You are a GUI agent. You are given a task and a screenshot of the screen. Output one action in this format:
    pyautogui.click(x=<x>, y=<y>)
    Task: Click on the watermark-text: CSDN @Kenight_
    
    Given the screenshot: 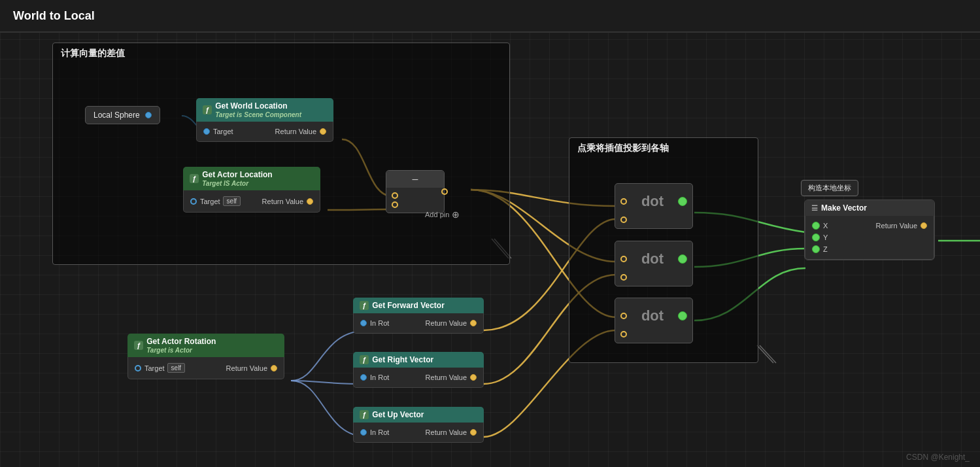 What is the action you would take?
    pyautogui.click(x=938, y=457)
    